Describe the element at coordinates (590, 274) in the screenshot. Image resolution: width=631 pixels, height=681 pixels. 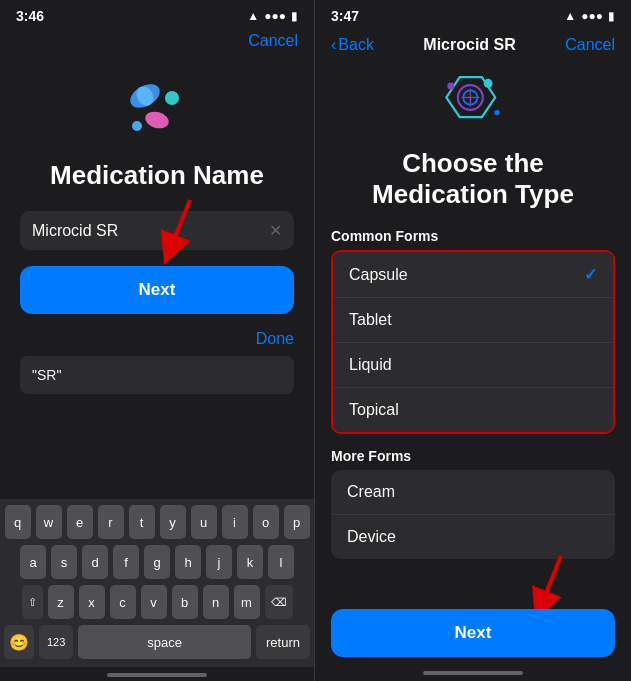
I see `capsule-checkmark: ✓` at that location.